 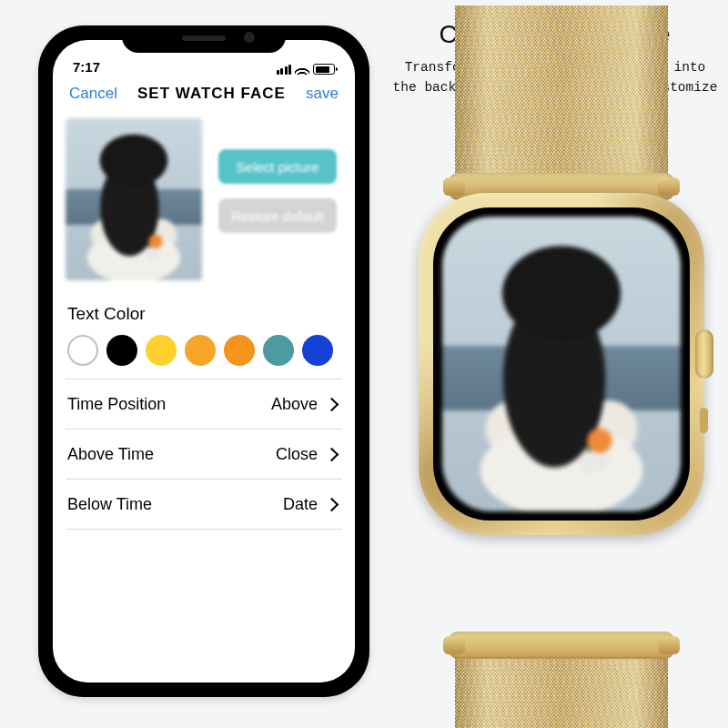 I want to click on cellular-icon, so click(x=284, y=69).